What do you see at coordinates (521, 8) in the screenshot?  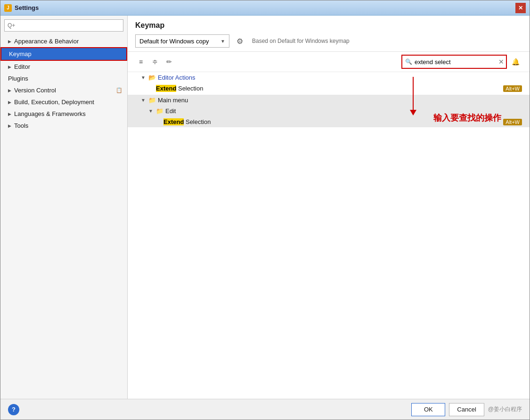 I see `close-button: ✕` at bounding box center [521, 8].